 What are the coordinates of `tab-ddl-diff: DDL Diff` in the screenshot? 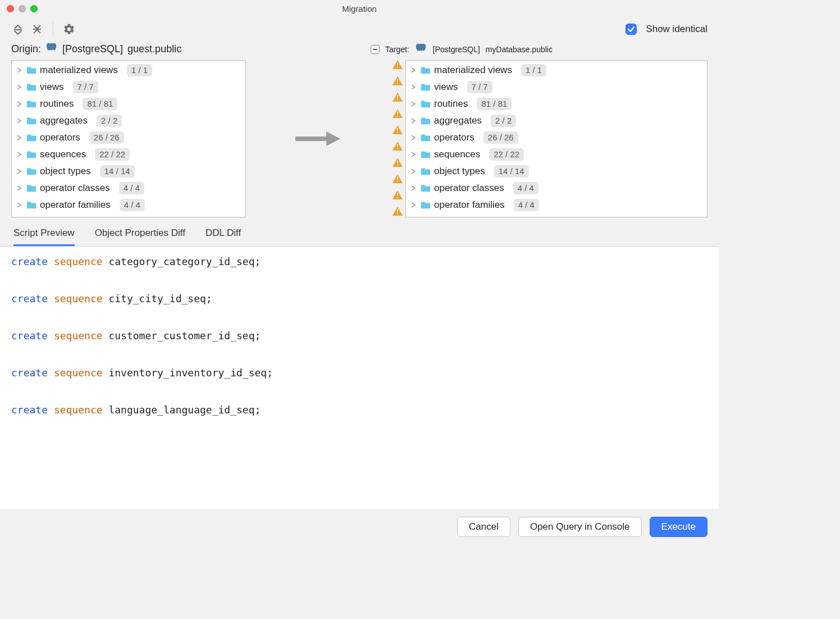 It's located at (223, 237).